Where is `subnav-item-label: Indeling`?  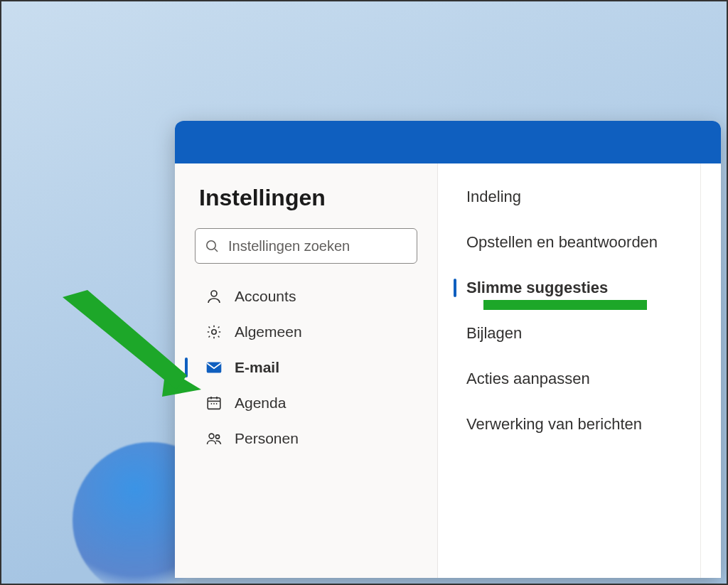
subnav-item-label: Indeling is located at coordinates (493, 196).